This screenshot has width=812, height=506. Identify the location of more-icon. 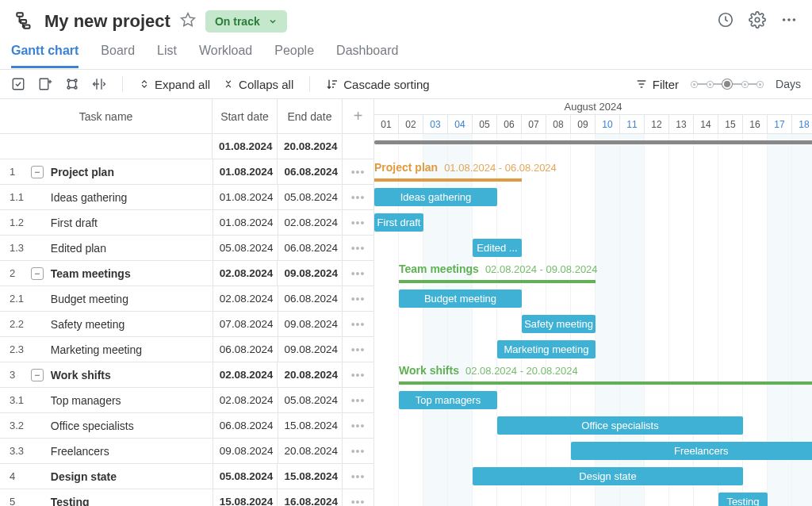
(789, 21).